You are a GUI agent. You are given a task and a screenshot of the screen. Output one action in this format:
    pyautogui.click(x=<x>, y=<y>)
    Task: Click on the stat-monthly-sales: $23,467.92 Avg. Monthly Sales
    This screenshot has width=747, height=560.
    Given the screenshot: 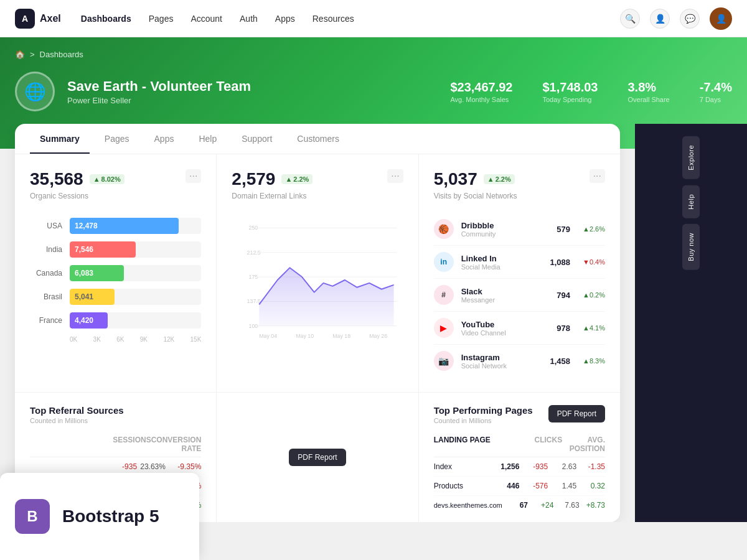 What is the action you would take?
    pyautogui.click(x=481, y=92)
    